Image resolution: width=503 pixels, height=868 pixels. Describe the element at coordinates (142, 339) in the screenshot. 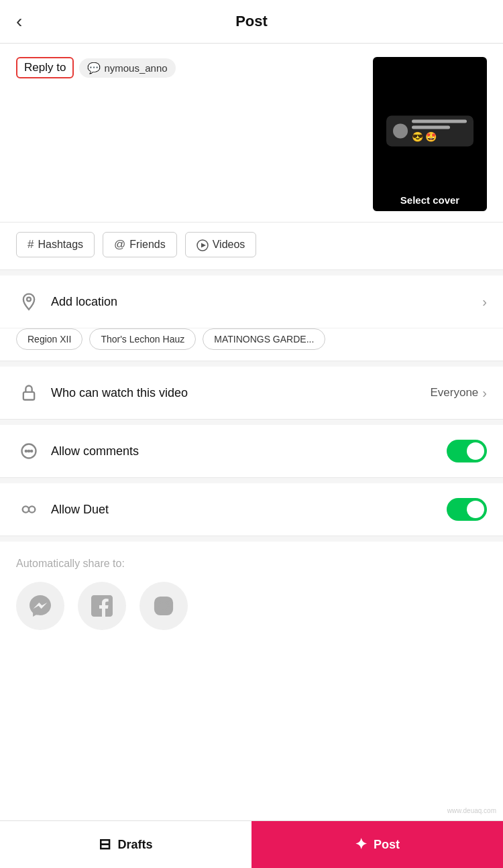

I see `location-chip-1: Thor's Lechon Hauz` at that location.